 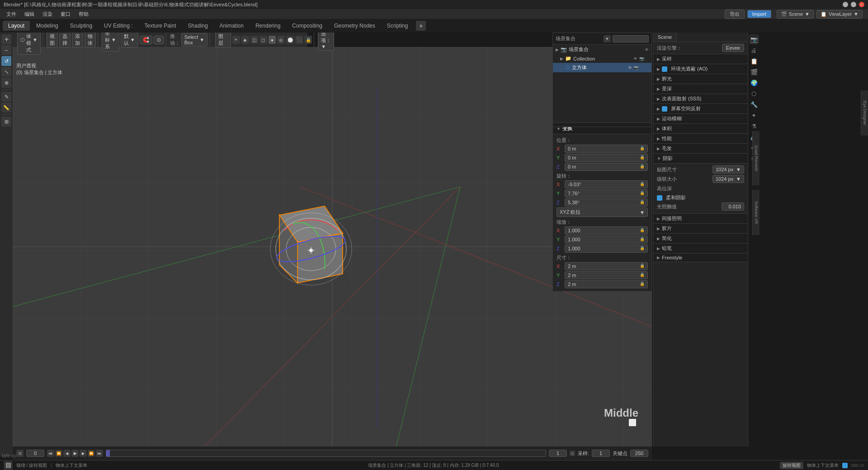 I want to click on import-button: Import, so click(x=760, y=14).